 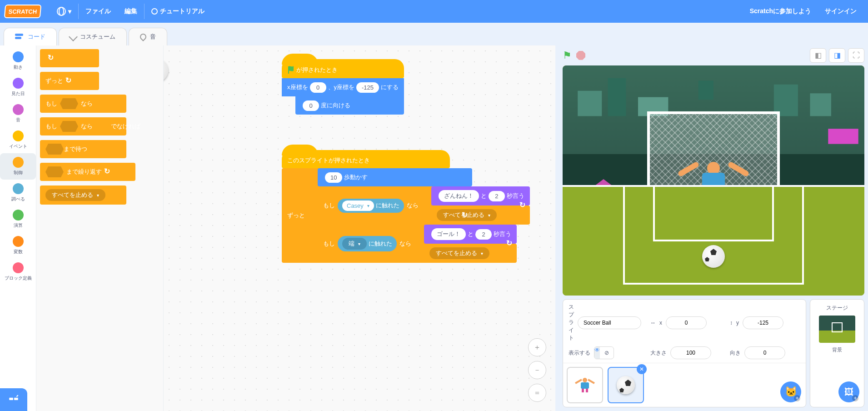 What do you see at coordinates (18, 166) in the screenshot?
I see `category-制御: 制御` at bounding box center [18, 166].